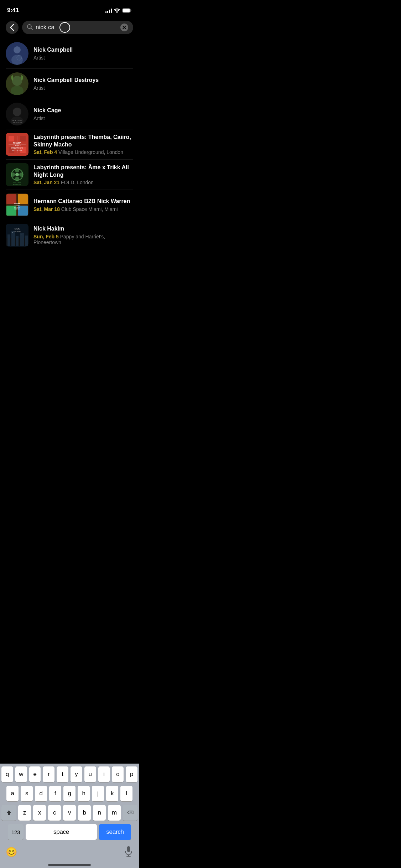 The width and height of the screenshot is (401, 868). I want to click on back-button, so click(12, 27).